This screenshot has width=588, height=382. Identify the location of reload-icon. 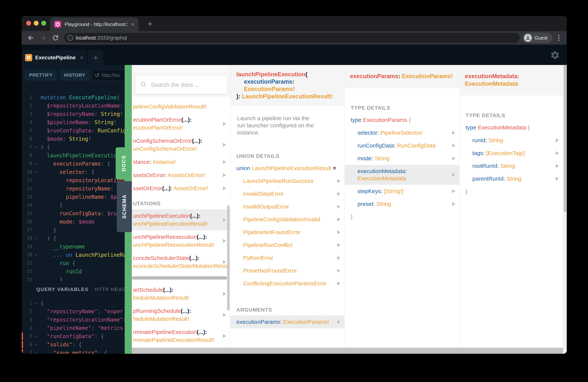
(56, 38).